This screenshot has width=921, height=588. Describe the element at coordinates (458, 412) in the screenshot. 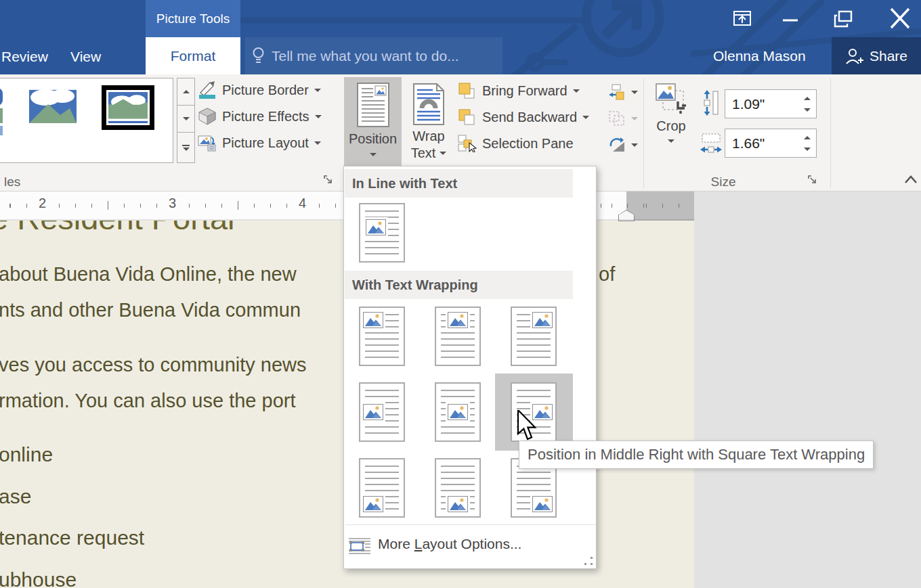

I see `position-option-middle-center` at that location.